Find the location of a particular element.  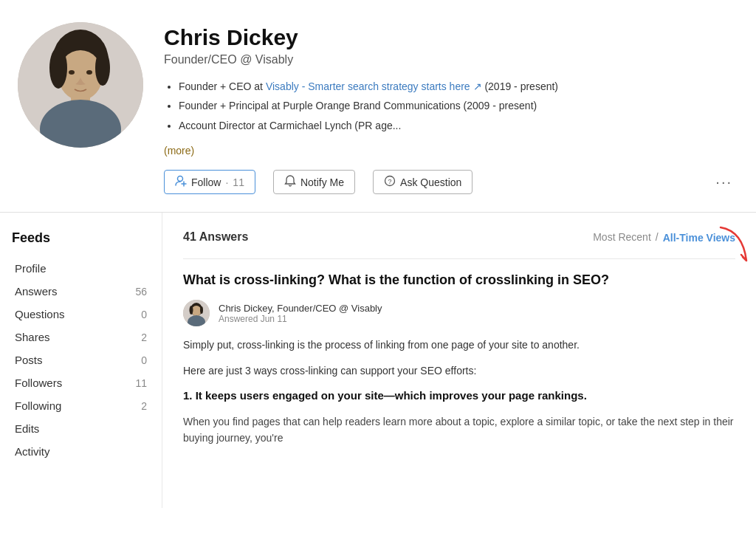

sidebar-link-followers: Followers 11 is located at coordinates (81, 382).